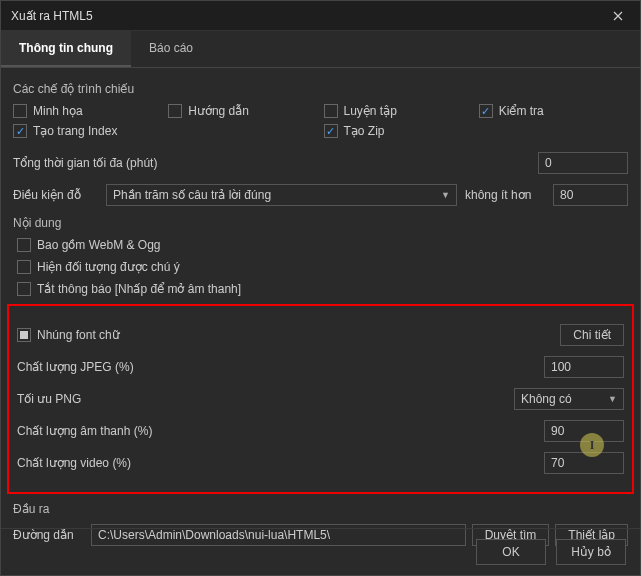  Describe the element at coordinates (618, 16) in the screenshot. I see `close-icon` at that location.